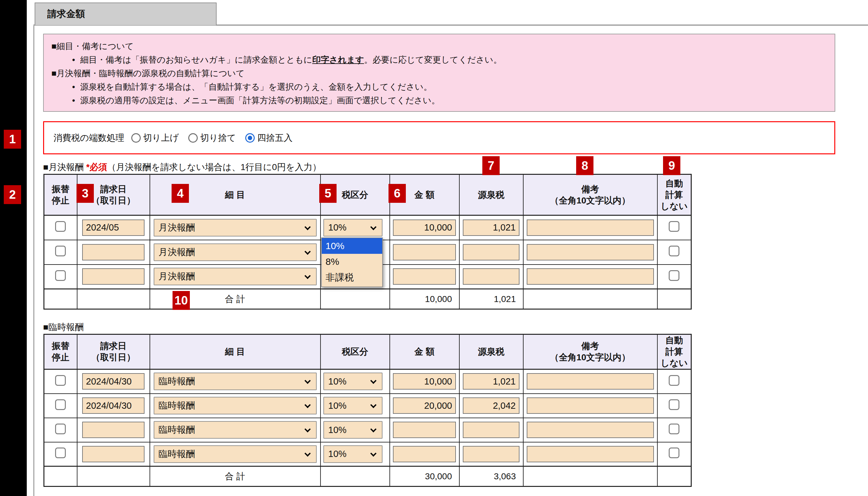  I want to click on annotation-badge-5: 5, so click(328, 193).